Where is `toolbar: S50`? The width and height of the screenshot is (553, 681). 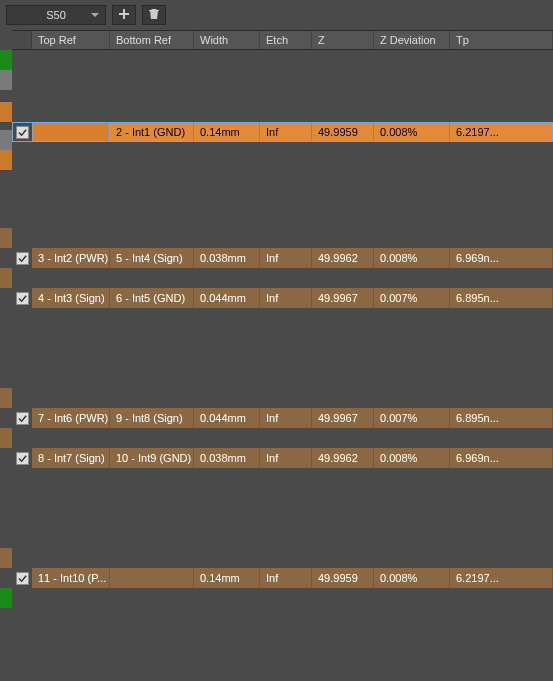 toolbar: S50 is located at coordinates (276, 15).